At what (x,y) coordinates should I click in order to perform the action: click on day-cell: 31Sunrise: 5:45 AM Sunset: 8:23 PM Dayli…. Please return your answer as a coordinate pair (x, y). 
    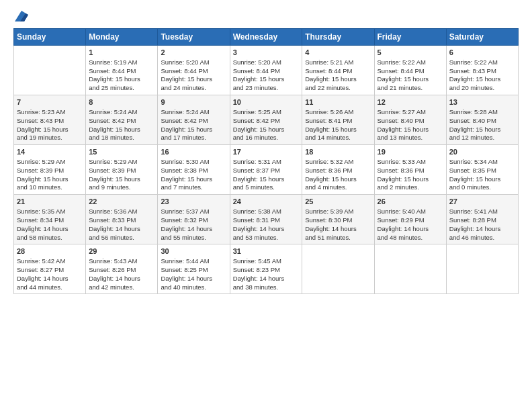
    Looking at the image, I should click on (266, 269).